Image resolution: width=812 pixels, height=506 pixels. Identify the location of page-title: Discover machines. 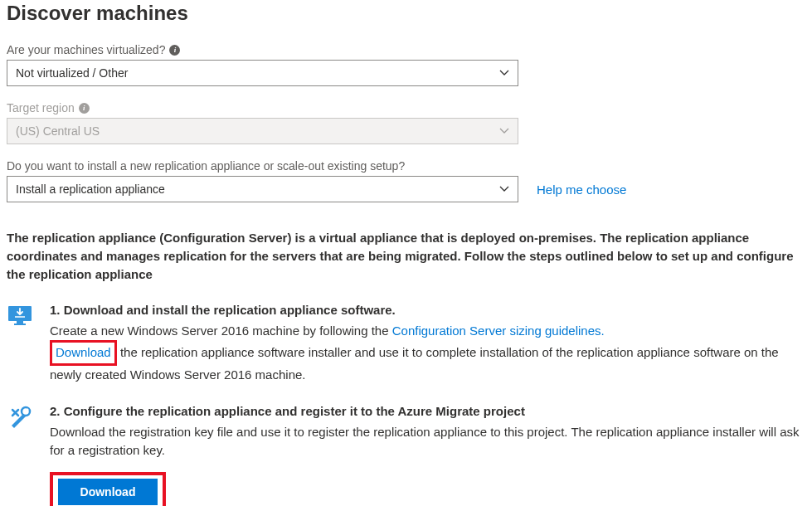
(406, 13).